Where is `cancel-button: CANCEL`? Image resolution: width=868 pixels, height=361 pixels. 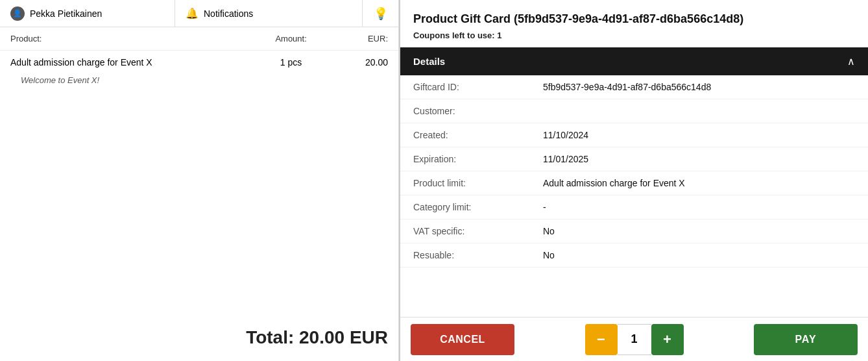
cancel-button: CANCEL is located at coordinates (463, 340).